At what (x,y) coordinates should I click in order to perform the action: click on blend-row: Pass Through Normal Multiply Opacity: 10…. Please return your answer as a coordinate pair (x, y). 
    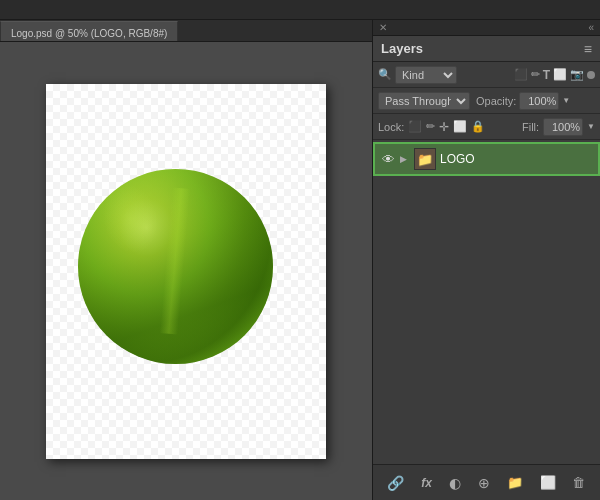
    Looking at the image, I should click on (486, 101).